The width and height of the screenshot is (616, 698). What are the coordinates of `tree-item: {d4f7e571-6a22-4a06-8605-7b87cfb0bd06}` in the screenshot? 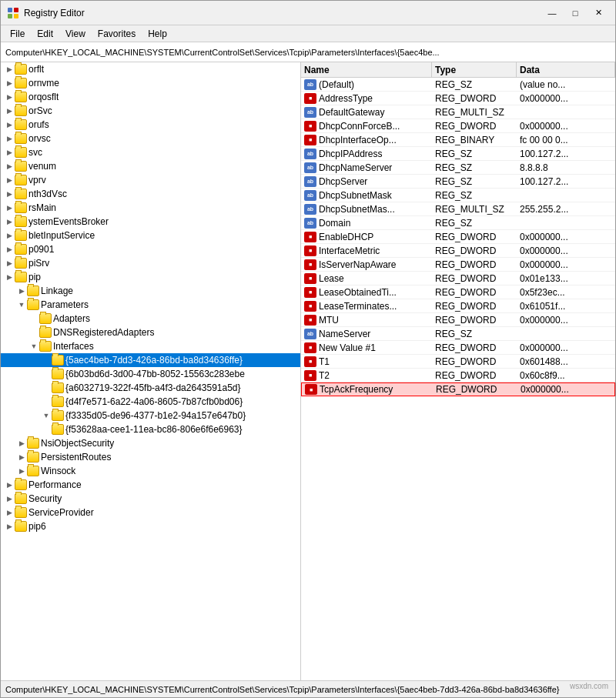 It's located at (151, 402).